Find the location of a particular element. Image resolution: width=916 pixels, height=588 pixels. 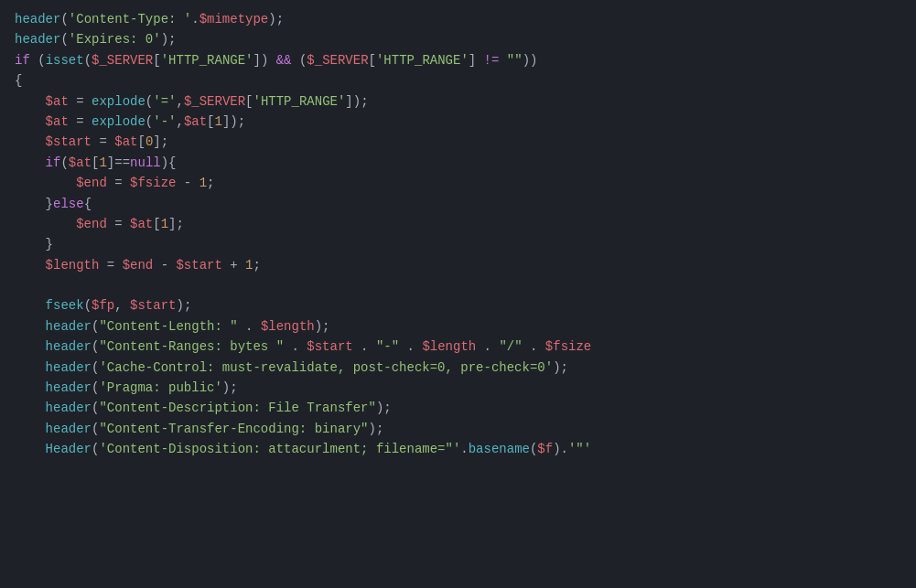

code-line-2: header('Expires: 0'); is located at coordinates (458, 39).